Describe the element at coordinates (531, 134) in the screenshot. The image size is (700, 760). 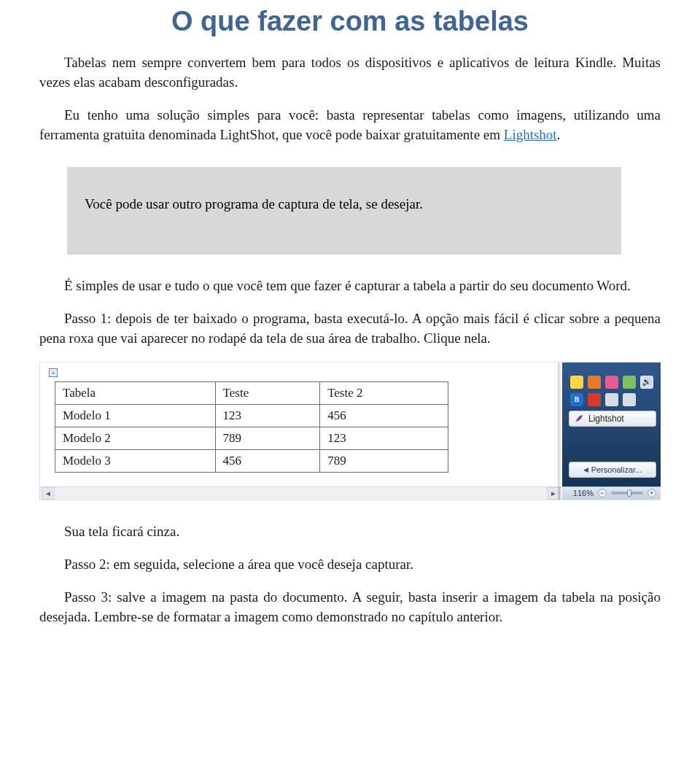
I see `lightshot-link: Lightshot` at that location.